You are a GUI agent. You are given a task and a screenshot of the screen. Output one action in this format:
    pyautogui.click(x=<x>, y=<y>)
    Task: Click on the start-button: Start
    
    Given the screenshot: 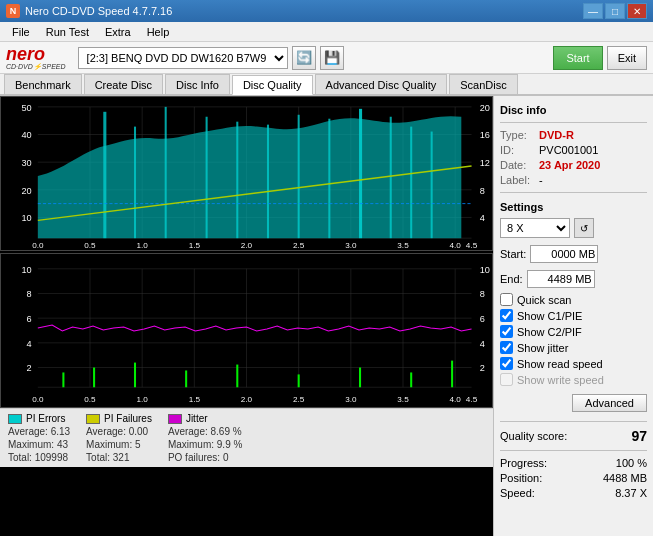 What is the action you would take?
    pyautogui.click(x=578, y=58)
    